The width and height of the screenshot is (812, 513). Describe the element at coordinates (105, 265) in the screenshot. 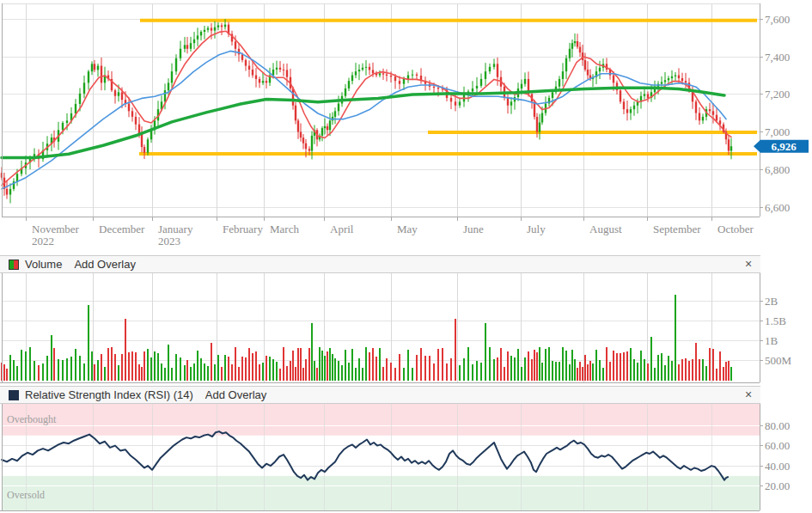

I see `volume-add-overlay-link: Add Overlay` at that location.